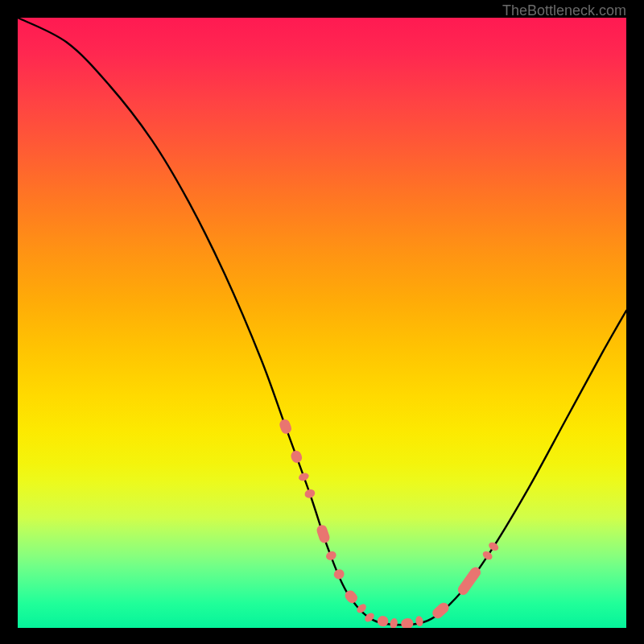  I want to click on data-markers, so click(389, 523).